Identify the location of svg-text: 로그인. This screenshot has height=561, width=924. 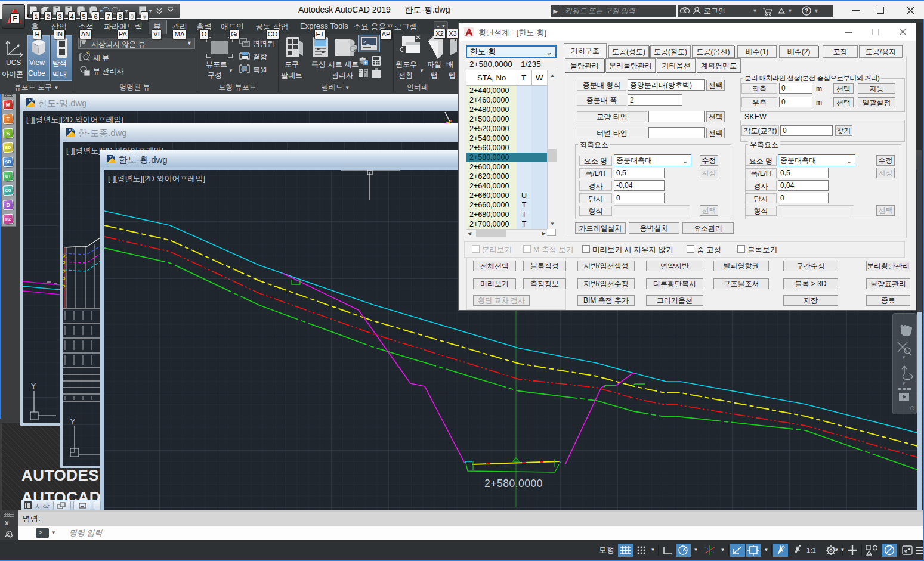
(715, 11).